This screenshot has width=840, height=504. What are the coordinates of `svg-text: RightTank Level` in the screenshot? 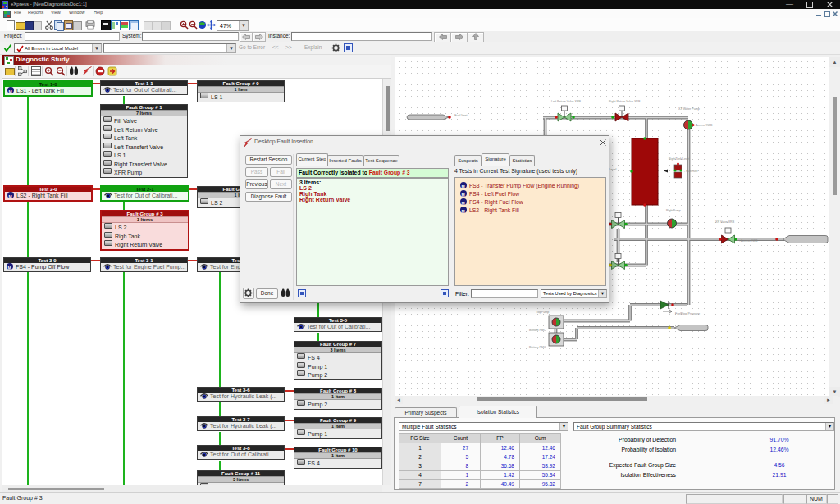 It's located at (679, 159).